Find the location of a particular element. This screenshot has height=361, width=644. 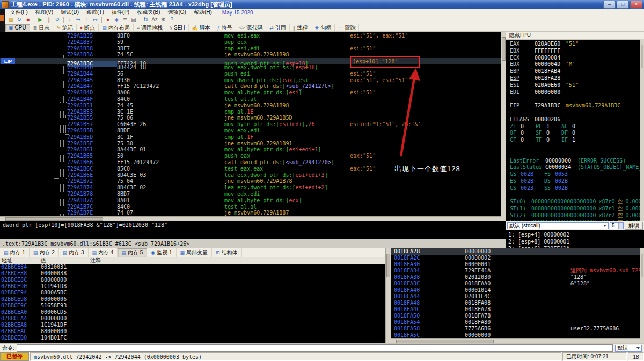

disasm-row: 729A1B5575 06jne msvbvm60.729A1B5D is located at coordinates (250, 118).